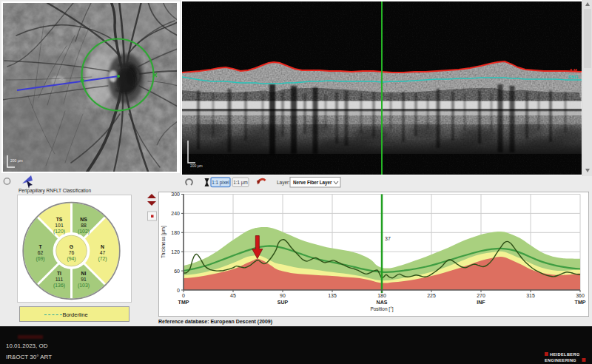 Image resolution: width=592 pixels, height=364 pixels. What do you see at coordinates (283, 183) in the screenshot?
I see `svg-text: Layer:` at bounding box center [283, 183].